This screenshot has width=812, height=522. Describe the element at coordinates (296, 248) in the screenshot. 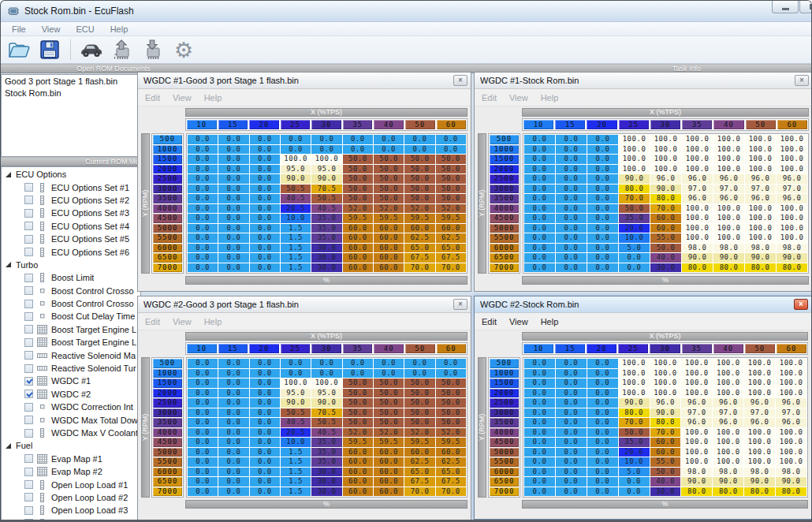

I see `table-cell: 1.5` at that location.